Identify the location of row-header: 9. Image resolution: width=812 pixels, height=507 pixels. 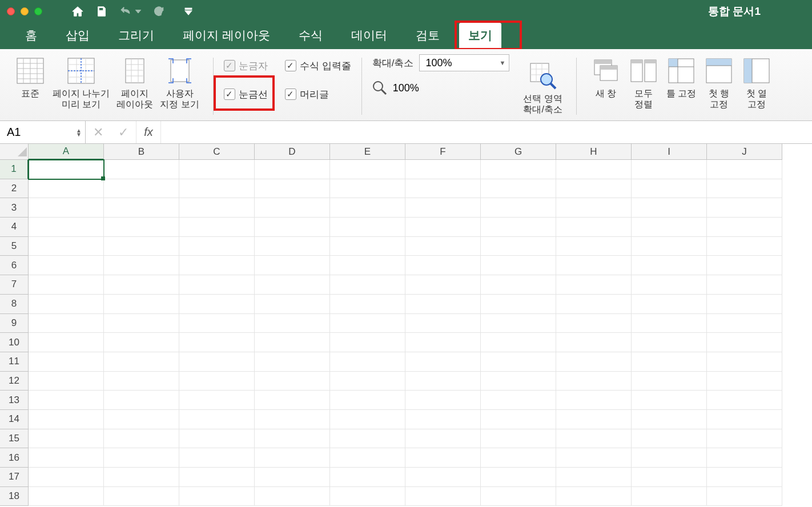
(14, 324).